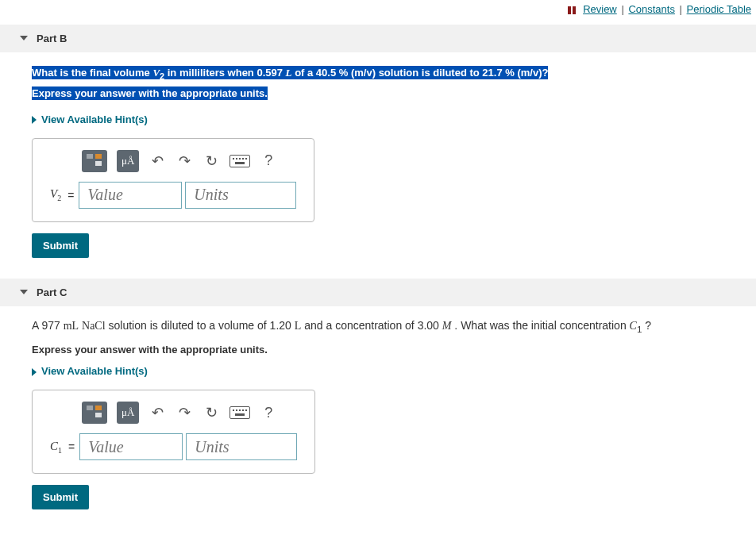 Image resolution: width=756 pixels, height=542 pixels. I want to click on pause-icon, so click(573, 10).